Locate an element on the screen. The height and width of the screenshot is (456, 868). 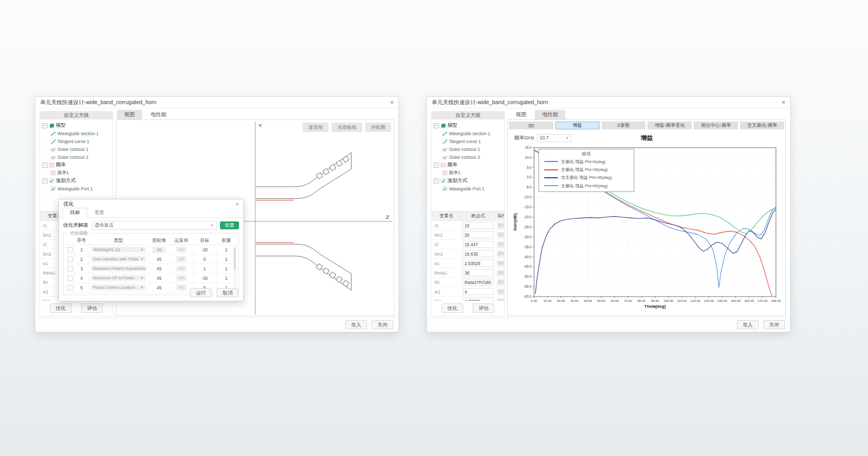
result-tab-gain: 增益 is located at coordinates (577, 125).